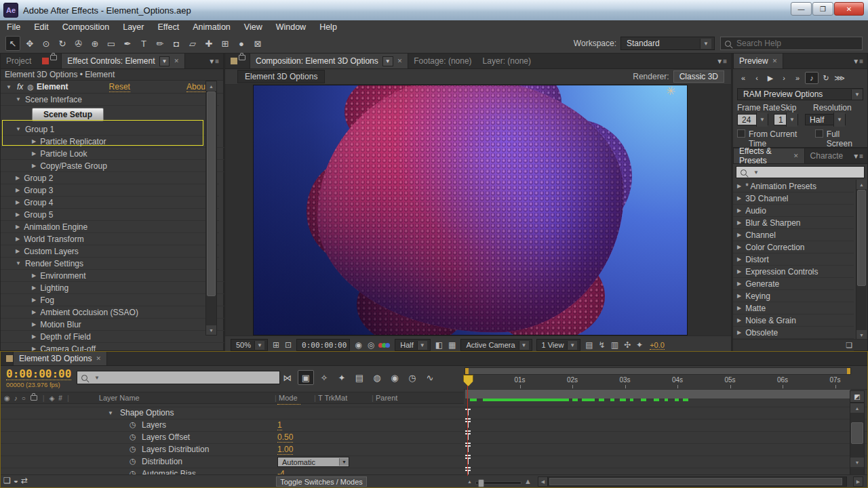 Image resolution: width=868 pixels, height=488 pixels. I want to click on scroll-right-icon: ▶, so click(859, 481).